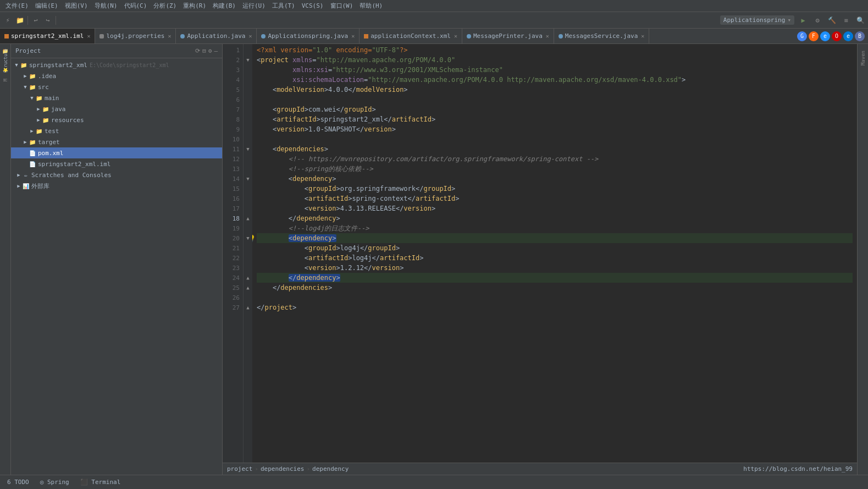 The width and height of the screenshot is (868, 489). What do you see at coordinates (247, 278) in the screenshot?
I see `fold-24-icon: ▲` at bounding box center [247, 278].